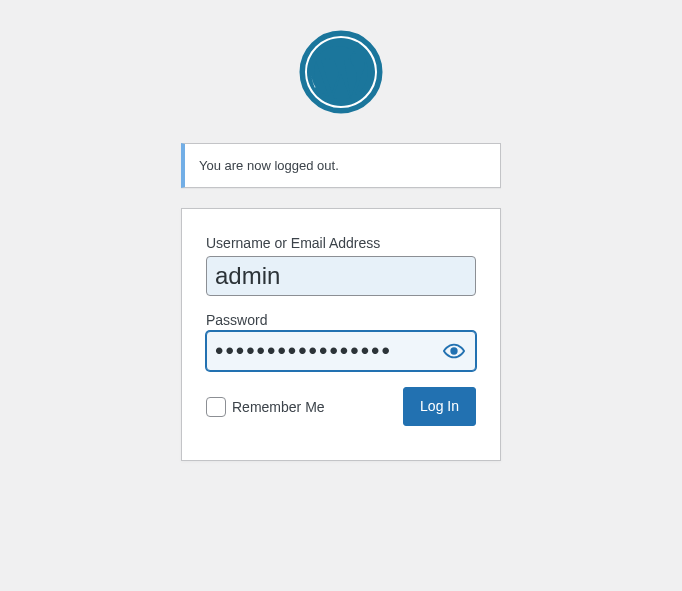 The height and width of the screenshot is (591, 682). What do you see at coordinates (341, 320) in the screenshot?
I see `password-label: Password` at bounding box center [341, 320].